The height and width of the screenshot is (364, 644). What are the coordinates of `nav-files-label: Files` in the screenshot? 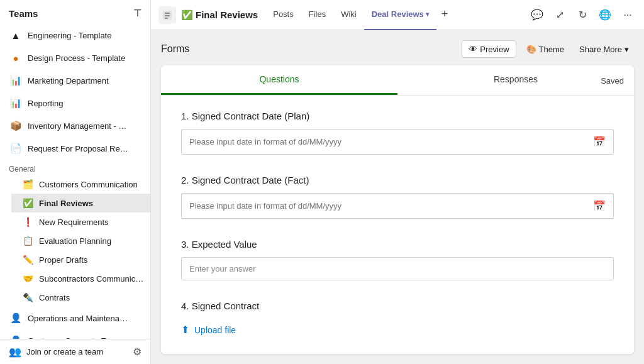 It's located at (317, 14).